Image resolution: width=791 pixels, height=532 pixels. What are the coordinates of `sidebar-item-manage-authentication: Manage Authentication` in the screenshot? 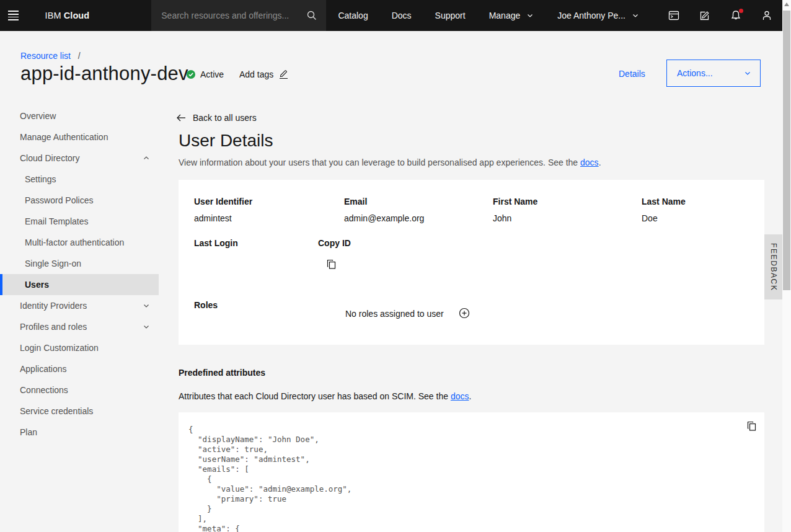 It's located at (79, 137).